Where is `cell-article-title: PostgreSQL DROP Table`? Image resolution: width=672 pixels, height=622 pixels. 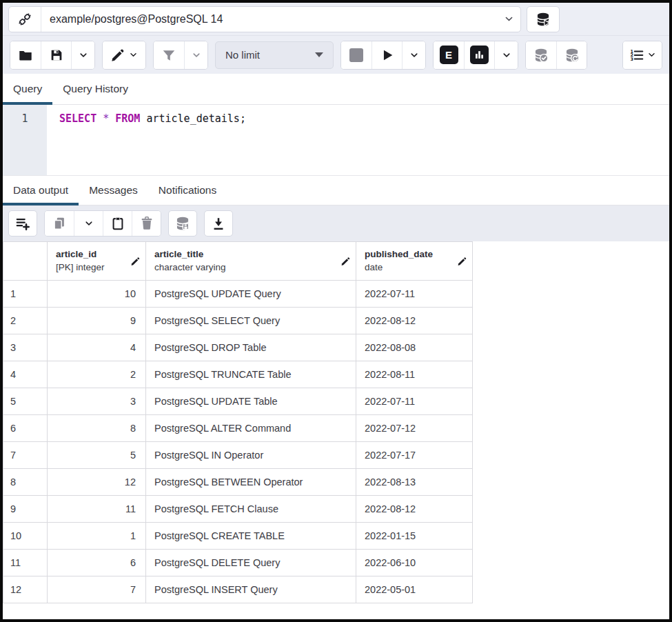
cell-article-title: PostgreSQL DROP Table is located at coordinates (251, 348).